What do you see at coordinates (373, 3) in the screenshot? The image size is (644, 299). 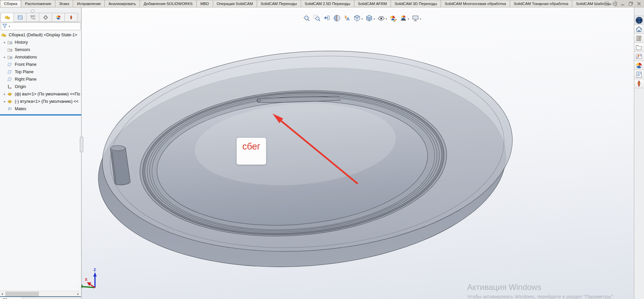 I see `command-tab: SolidCAM AFRM` at bounding box center [373, 3].